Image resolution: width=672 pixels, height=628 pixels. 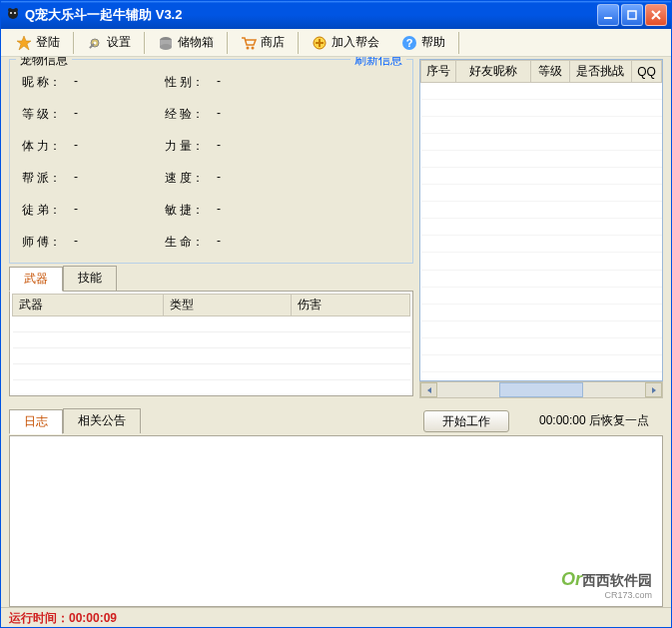 What do you see at coordinates (423, 43) in the screenshot?
I see `help-button: ? 帮助` at bounding box center [423, 43].